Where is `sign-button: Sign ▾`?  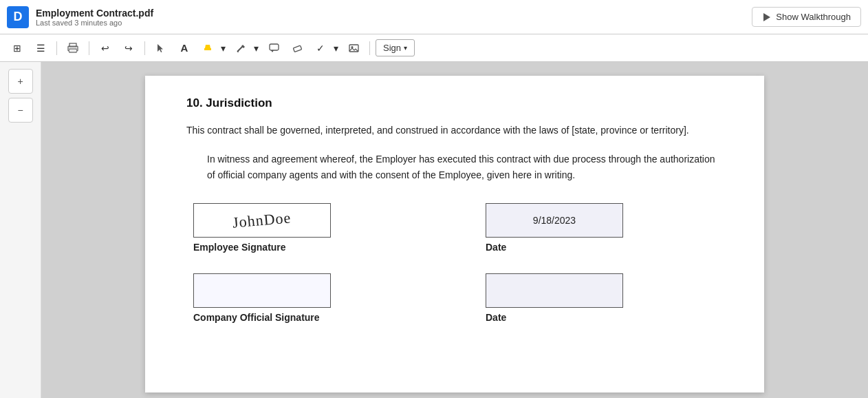 sign-button: Sign ▾ is located at coordinates (395, 48).